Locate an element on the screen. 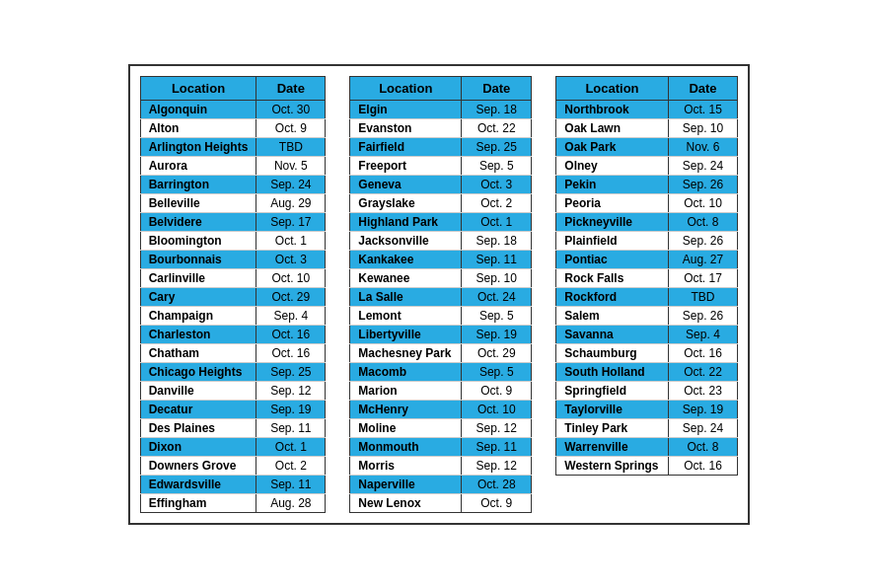 This screenshot has width=878, height=588. location-cell: Barrington is located at coordinates (198, 184).